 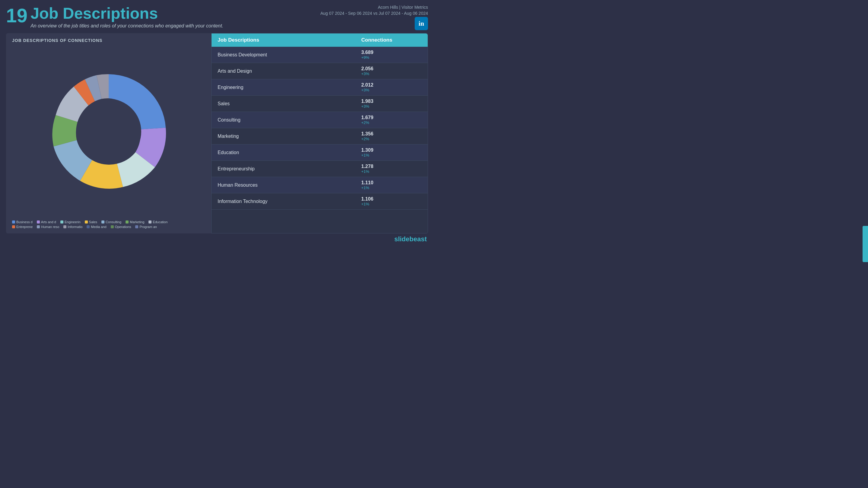 What do you see at coordinates (392, 55) in the screenshot?
I see `row-value: 3.689 +9%` at bounding box center [392, 55].